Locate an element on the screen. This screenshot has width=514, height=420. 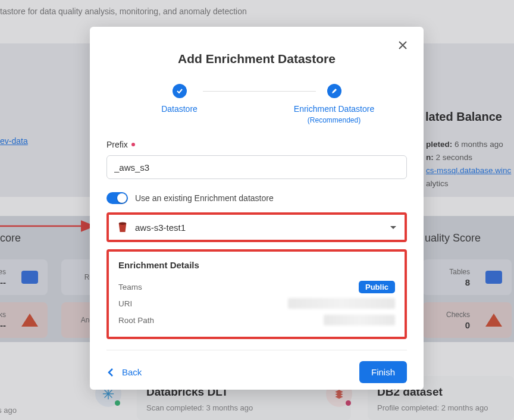
step-enrichment: Enrichment Datastore(Recommended) is located at coordinates (334, 105).